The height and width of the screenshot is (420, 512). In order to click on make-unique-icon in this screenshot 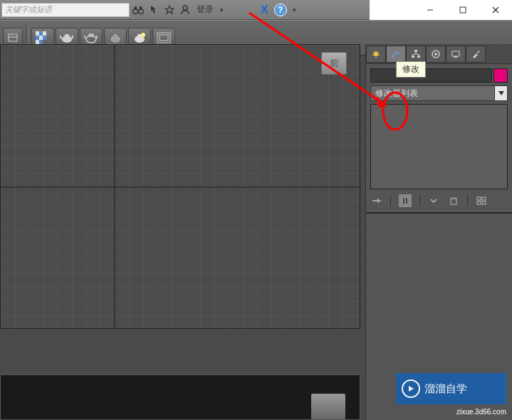, I will do `click(434, 201)`.